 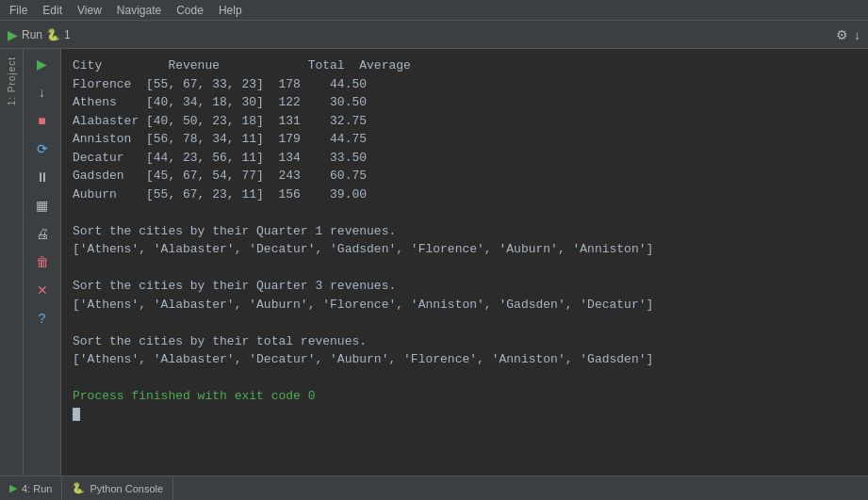 What do you see at coordinates (465, 121) in the screenshot?
I see `console-row-alabaster: Alabaster [40, 50, 23, 18] 131 32.75` at bounding box center [465, 121].